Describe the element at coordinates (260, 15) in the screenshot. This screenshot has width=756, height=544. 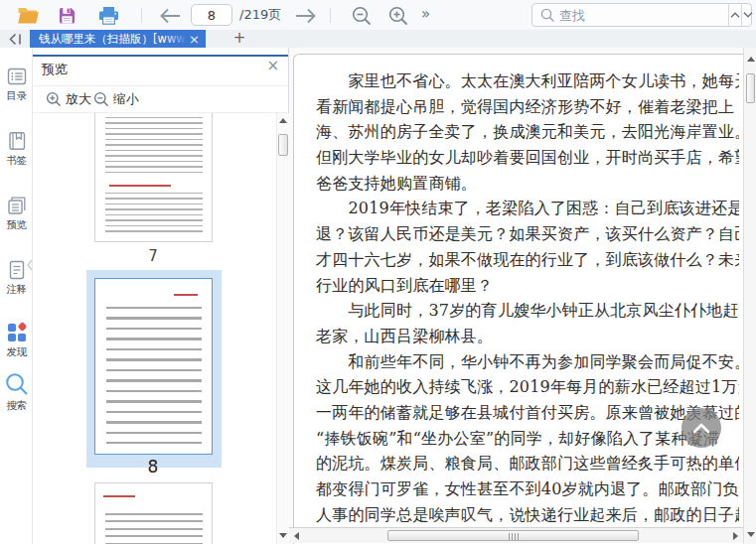
I see `page-total-label: /219页` at that location.